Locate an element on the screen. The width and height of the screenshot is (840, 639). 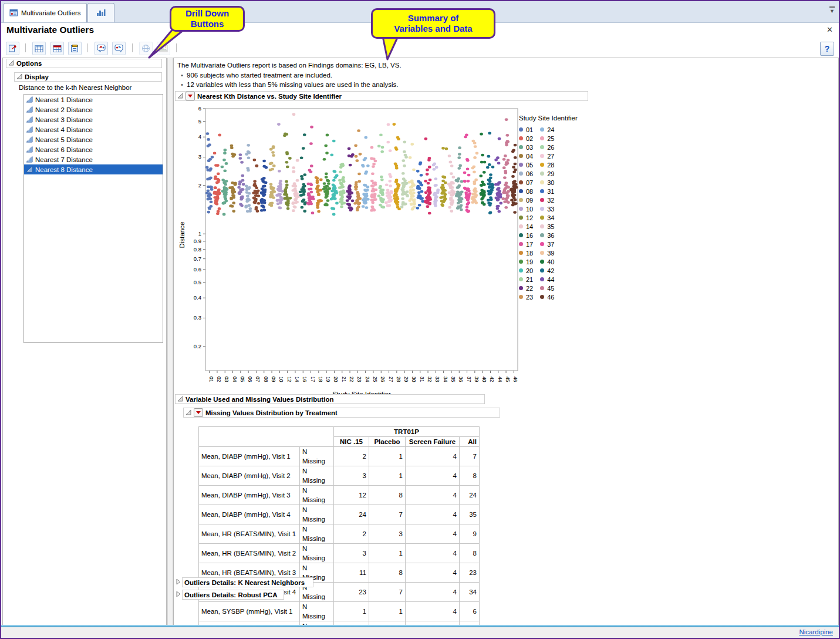
legend-item: 46 is located at coordinates (547, 297).